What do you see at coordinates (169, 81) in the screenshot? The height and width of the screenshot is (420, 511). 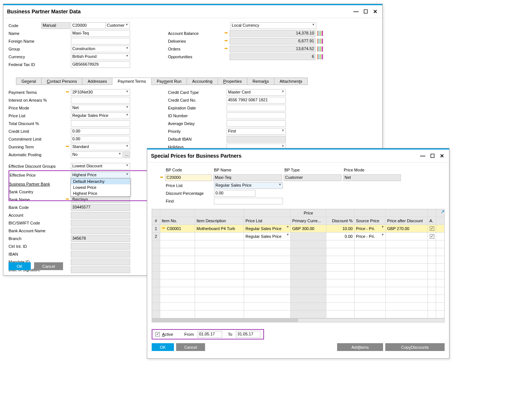 I see `tab-payment-run: Payment Run` at bounding box center [169, 81].